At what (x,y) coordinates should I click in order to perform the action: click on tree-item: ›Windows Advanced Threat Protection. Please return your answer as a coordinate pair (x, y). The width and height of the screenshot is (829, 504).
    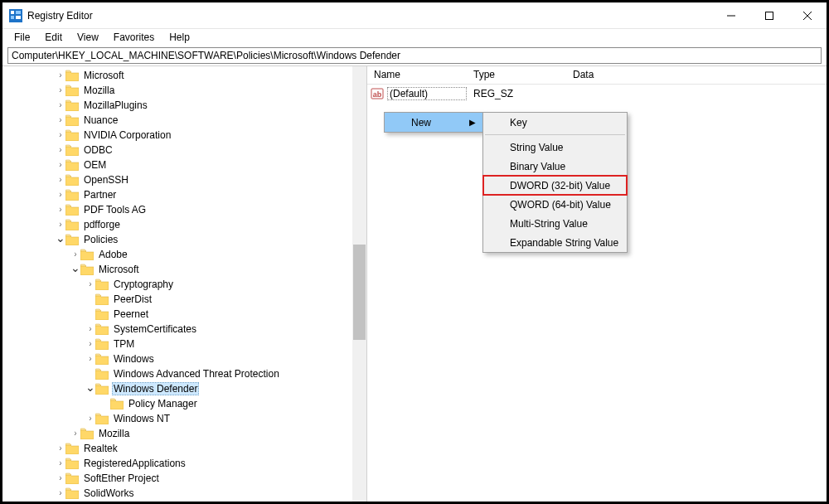
    Looking at the image, I should click on (184, 374).